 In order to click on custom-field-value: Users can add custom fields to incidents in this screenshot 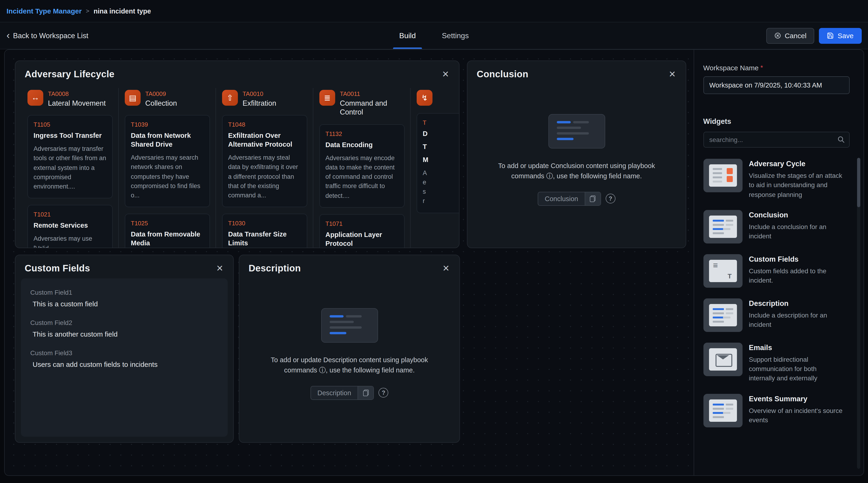, I will do `click(124, 364)`.